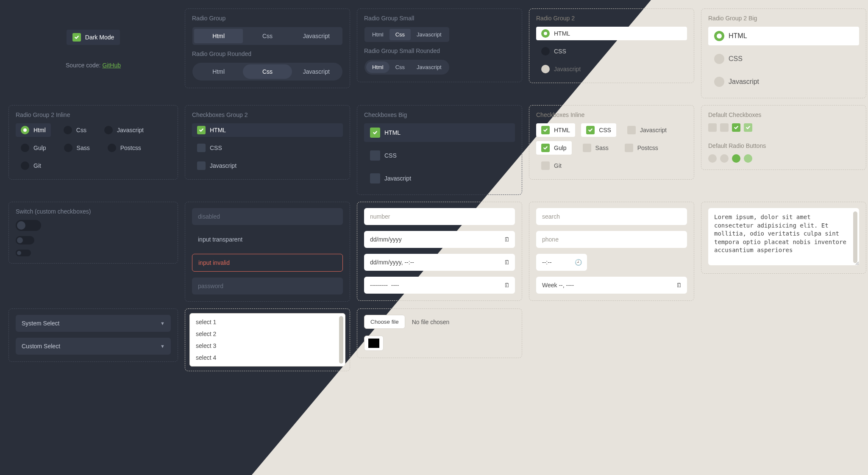 This screenshot has height=475, width=868. Describe the element at coordinates (562, 262) in the screenshot. I see `input-time` at that location.